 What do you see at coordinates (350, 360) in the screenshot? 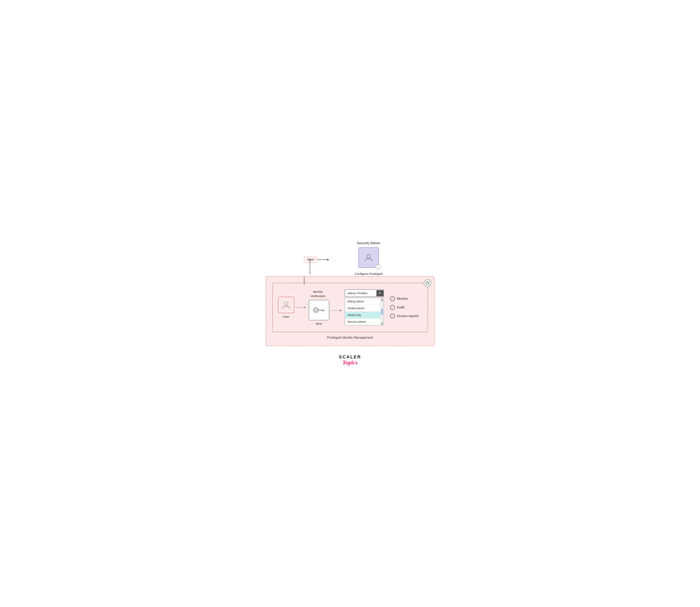
I see `scaler-logo: SCALER Topics` at bounding box center [350, 360].